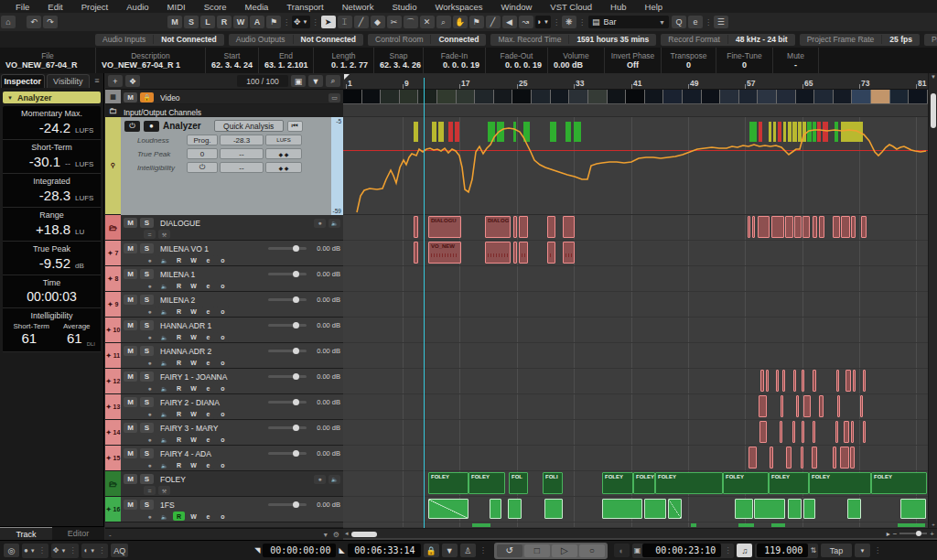  I want to click on align-button: ☰, so click(721, 22).